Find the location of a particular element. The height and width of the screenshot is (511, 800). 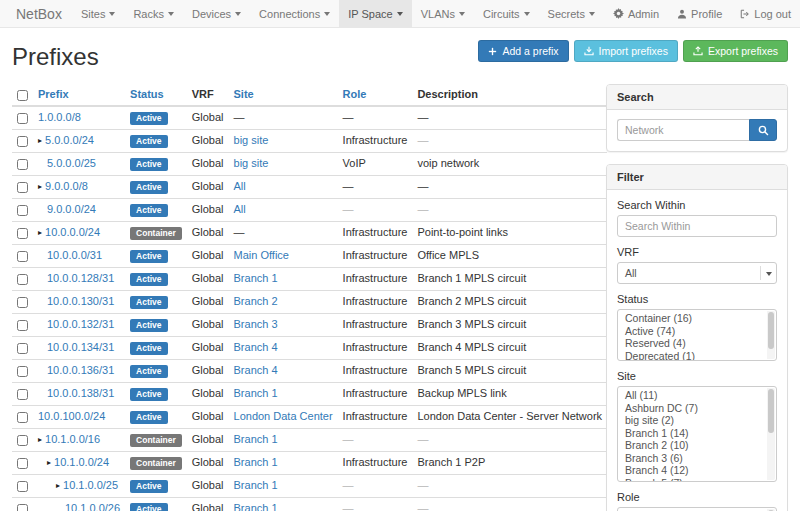

export-prefixes-button: Export prefixes is located at coordinates (736, 51).